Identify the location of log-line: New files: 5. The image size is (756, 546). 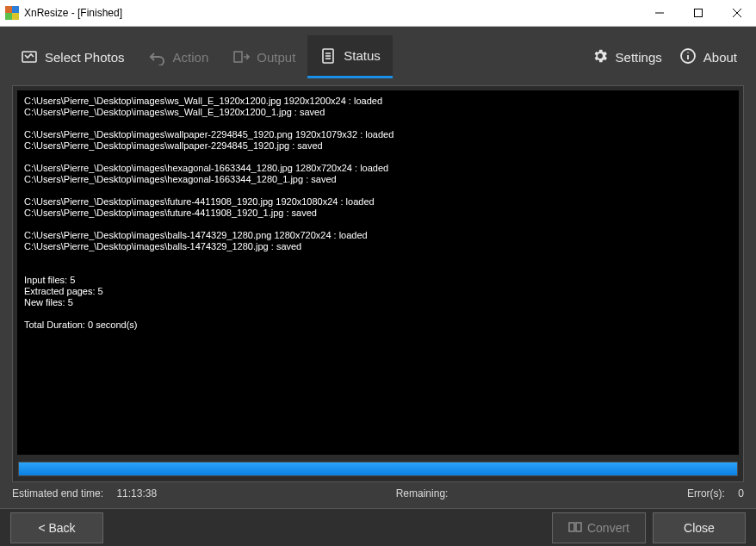
(378, 303).